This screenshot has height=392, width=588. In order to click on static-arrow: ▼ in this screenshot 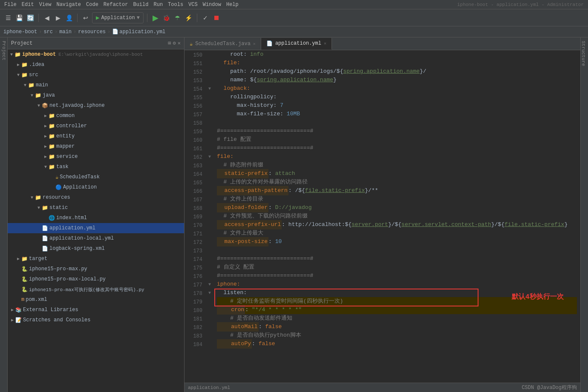, I will do `click(39, 208)`.